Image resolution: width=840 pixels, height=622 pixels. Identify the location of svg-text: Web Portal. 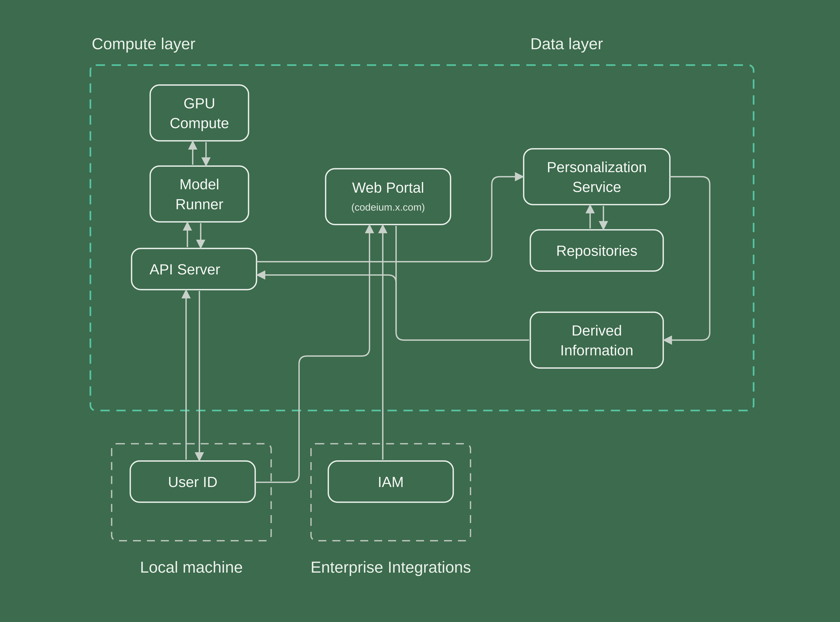
(388, 188).